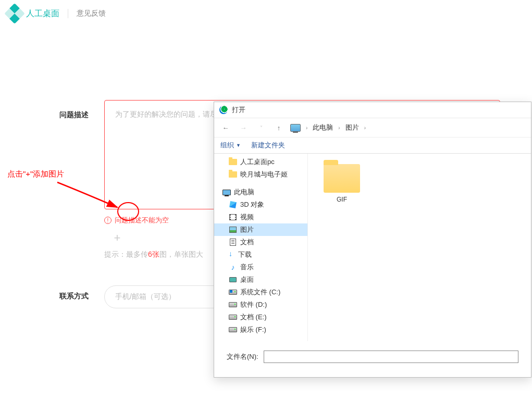 This screenshot has height=400, width=532. I want to click on filename-label: 文件名(N):, so click(243, 357).